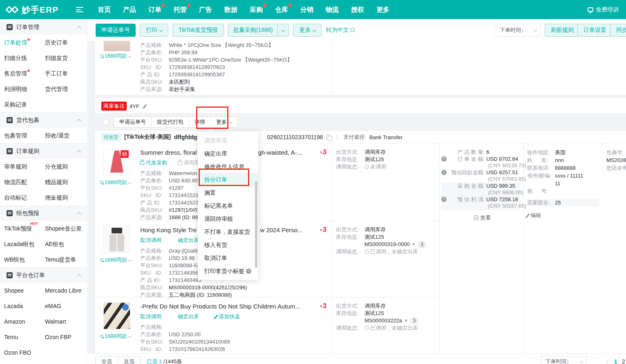 Image resolution: width=626 pixels, height=364 pixels. I want to click on sidebar-item-ozon-fbp: Ozon FBP, so click(66, 337).